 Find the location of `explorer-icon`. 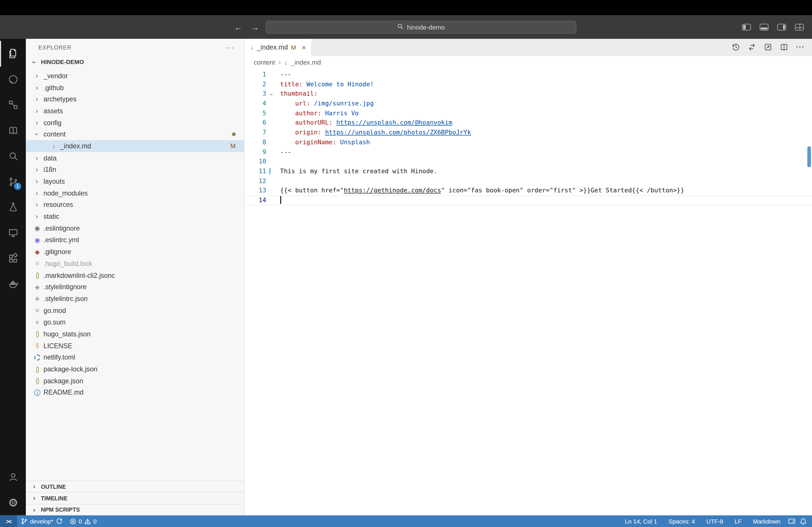

explorer-icon is located at coordinates (13, 54).